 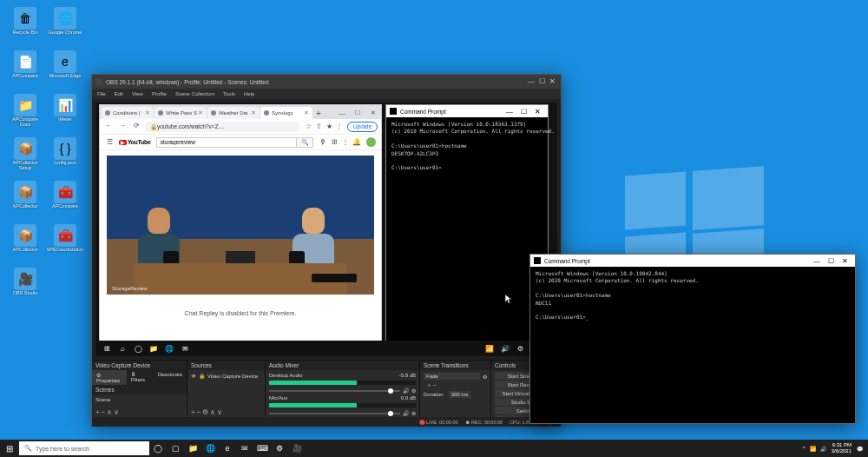 What do you see at coordinates (363, 127) in the screenshot?
I see `update-button: Update` at bounding box center [363, 127].